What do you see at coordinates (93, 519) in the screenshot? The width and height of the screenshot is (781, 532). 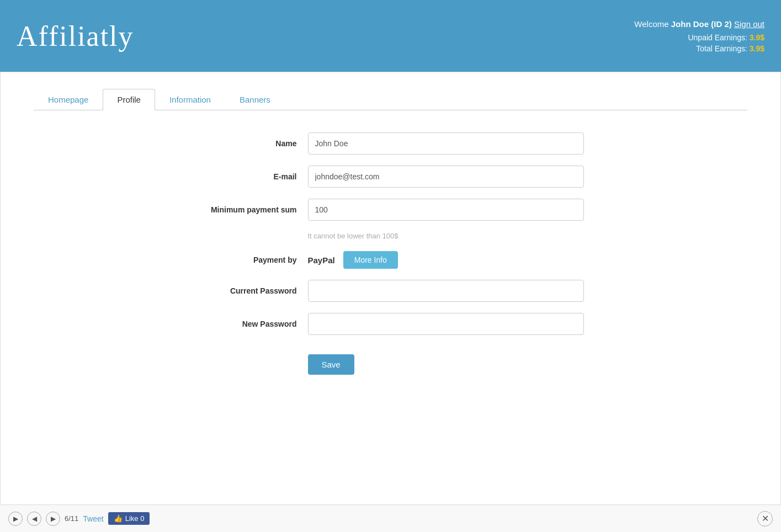 I see `tweet-link: Tweet` at bounding box center [93, 519].